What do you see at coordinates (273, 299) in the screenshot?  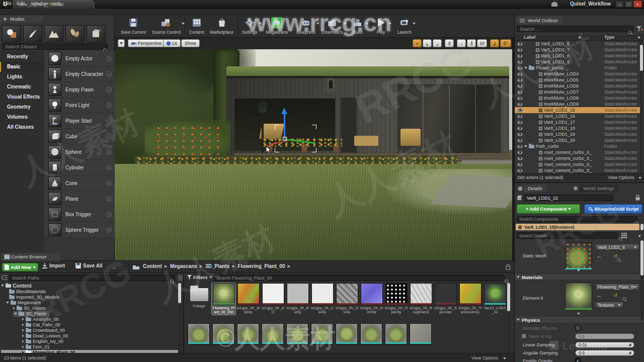 I see `asset-tile: si1qjrp_2K_AO` at bounding box center [273, 299].